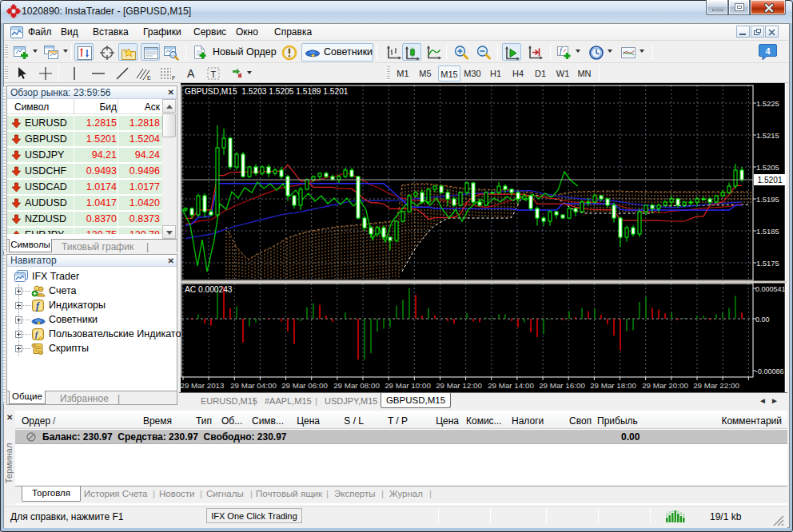 The height and width of the screenshot is (532, 793). I want to click on svg-text: 29 Mar 12:00, so click(459, 385).